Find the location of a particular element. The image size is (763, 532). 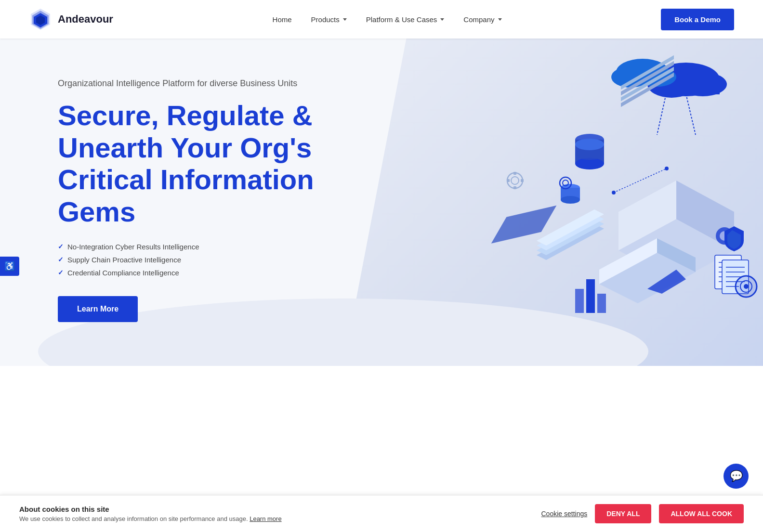

platform-chevron-icon is located at coordinates (442, 19).